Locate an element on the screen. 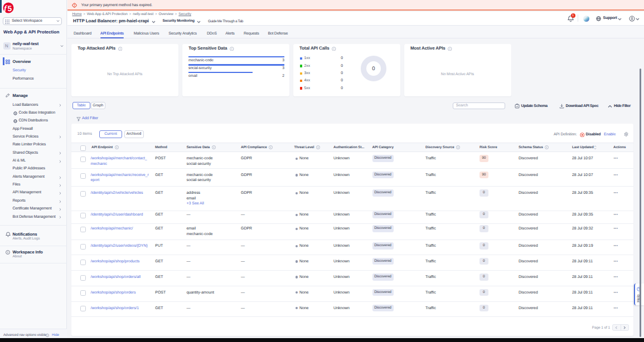 This screenshot has height=342, width=644. svg-text: 5 is located at coordinates (9, 9).